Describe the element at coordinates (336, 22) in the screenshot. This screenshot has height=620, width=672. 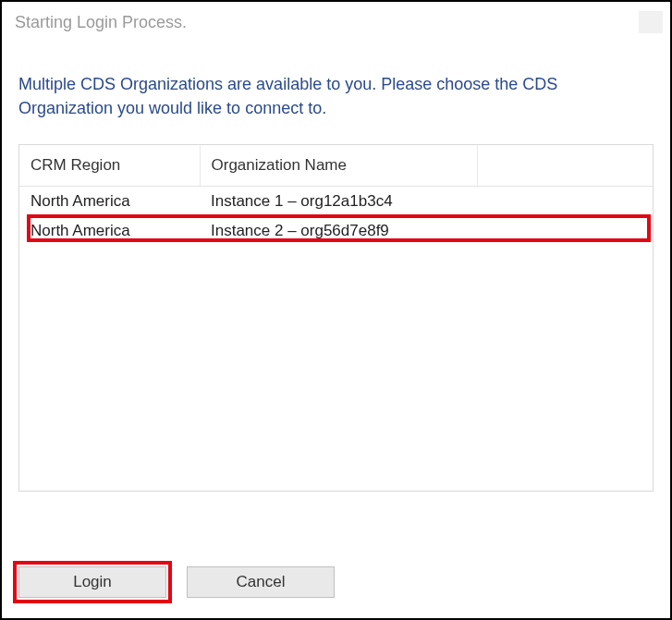
I see `titlebar: Starting Login Process. ×` at that location.